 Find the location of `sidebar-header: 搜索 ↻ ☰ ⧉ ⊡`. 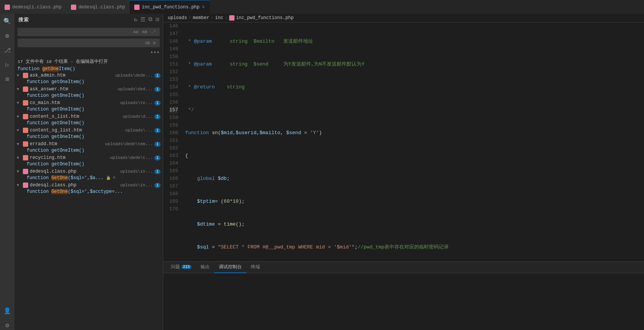

sidebar-header: 搜索 ↻ ☰ ⧉ ⊡ is located at coordinates (88, 20).